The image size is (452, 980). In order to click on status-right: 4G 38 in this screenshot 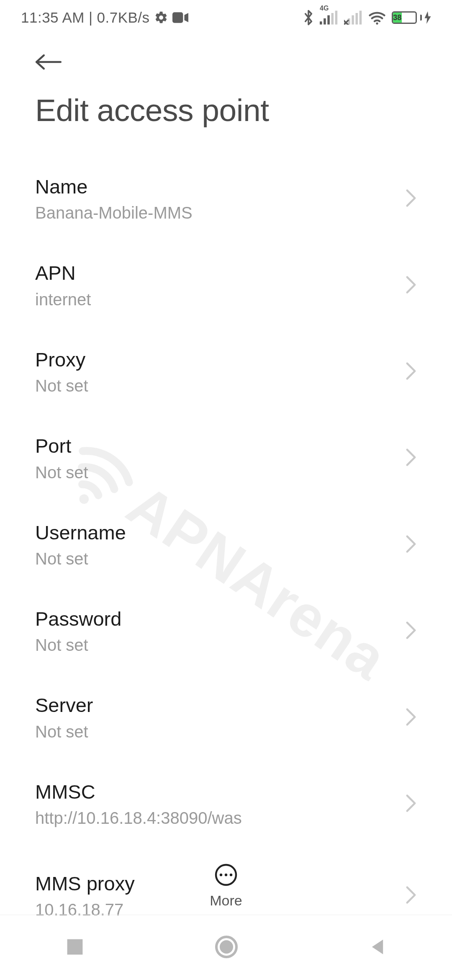, I will do `click(367, 18)`.